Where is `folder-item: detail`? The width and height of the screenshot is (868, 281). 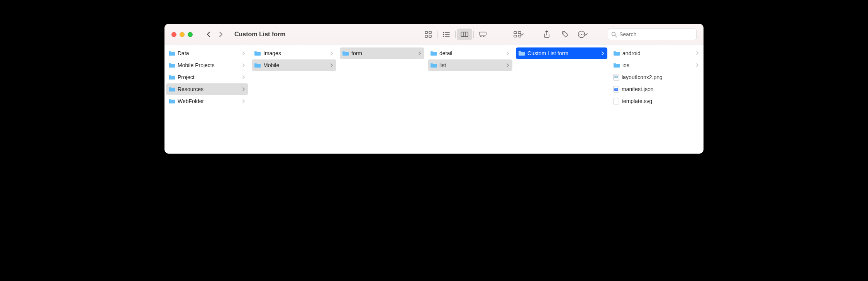
folder-item: detail is located at coordinates (470, 53).